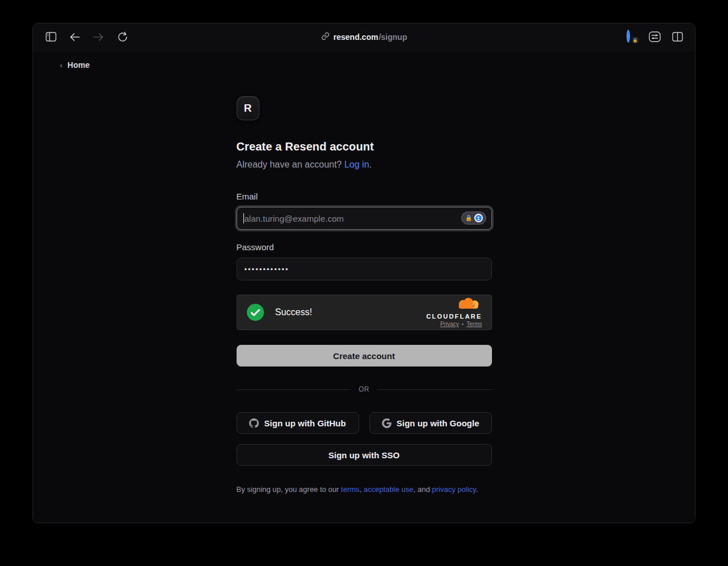 The width and height of the screenshot is (728, 566). Describe the element at coordinates (364, 218) in the screenshot. I see `email-input` at that location.